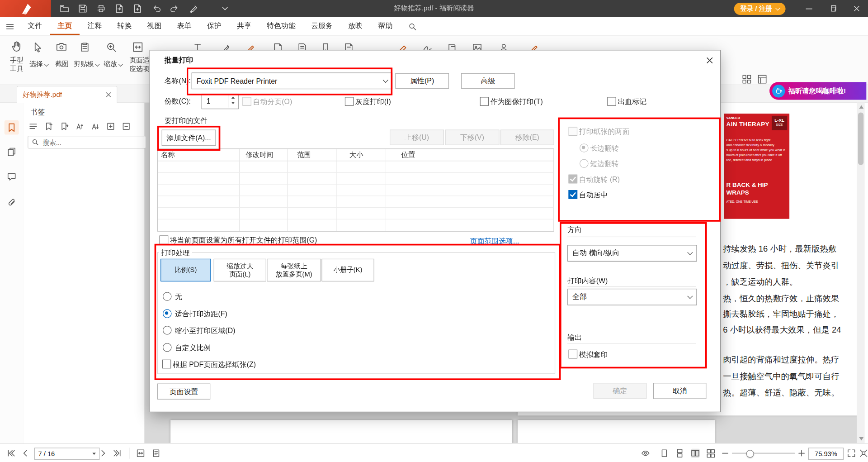  What do you see at coordinates (12, 128) in the screenshot?
I see `bookmarks-panel-icon` at bounding box center [12, 128].